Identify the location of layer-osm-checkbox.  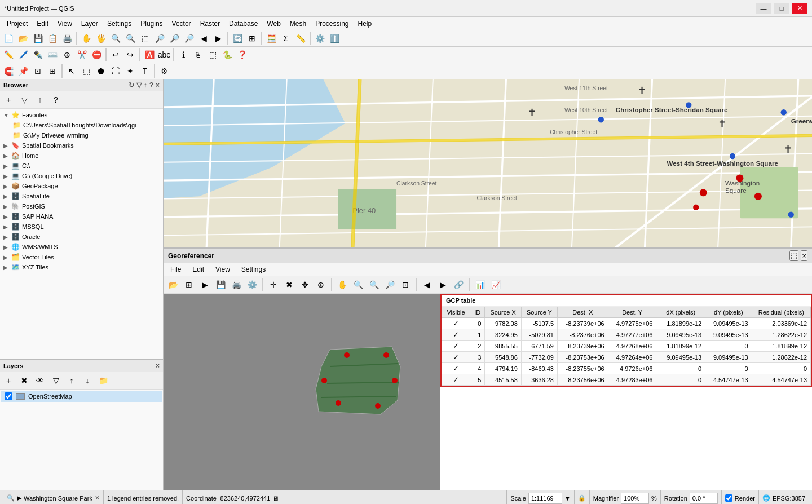
(8, 396).